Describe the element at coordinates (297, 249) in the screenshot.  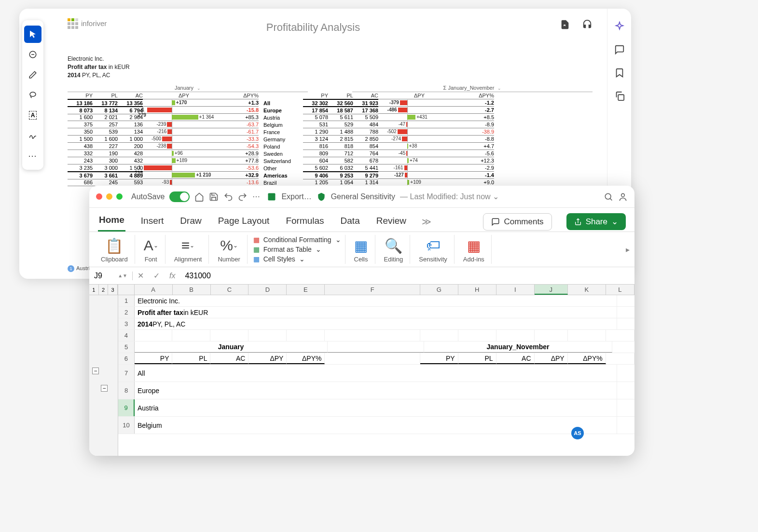
I see `format-as-table: ▦Format as Table ⌄` at that location.